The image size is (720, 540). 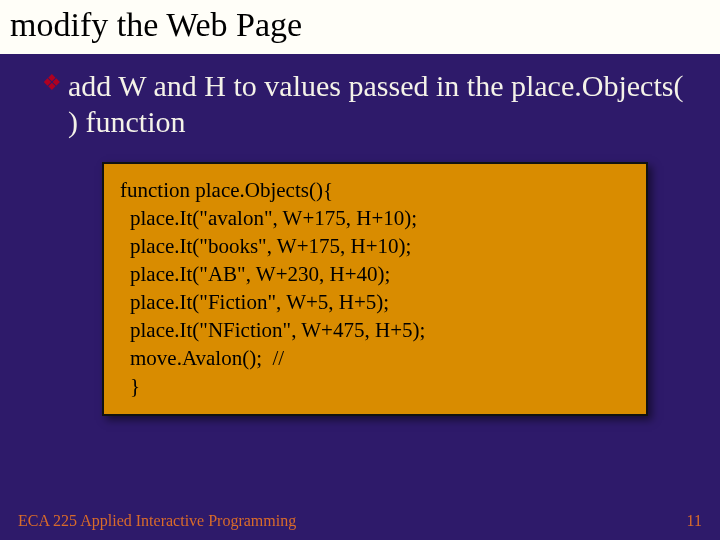 I want to click on code-line: function place.Objects(){, so click(x=375, y=190).